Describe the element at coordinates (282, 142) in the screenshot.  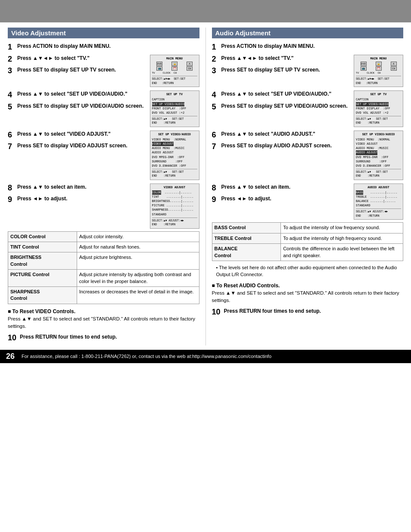
I see `audio-steps-6-7-text: 6 Press ▲▼ to select "AUDIO ADJUST." 7 P…` at that location.